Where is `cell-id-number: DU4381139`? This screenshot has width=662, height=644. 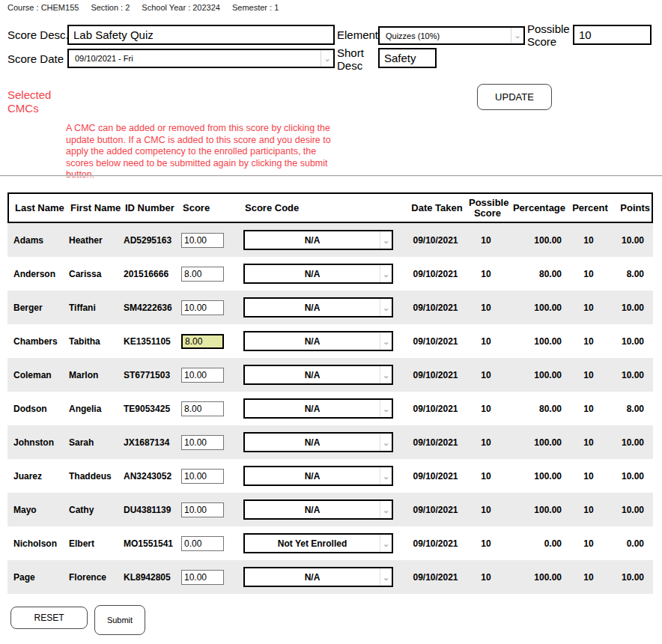
cell-id-number: DU4381139 is located at coordinates (153, 510).